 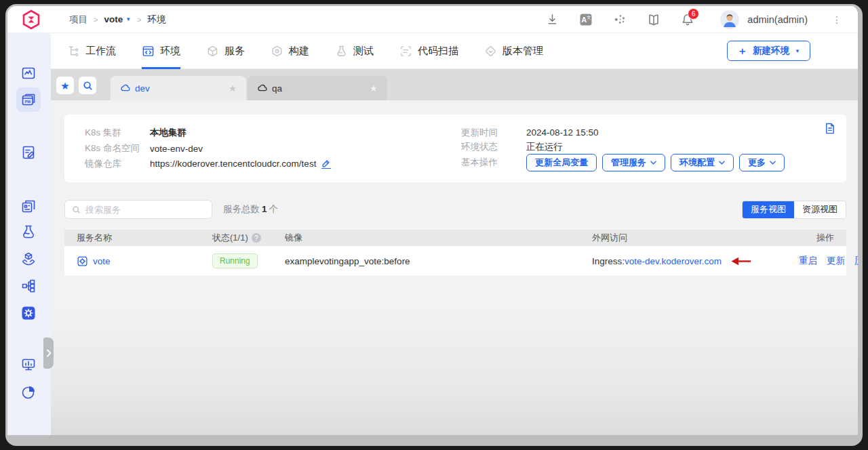 I want to click on tab-workflows: 工作流, so click(x=92, y=52).